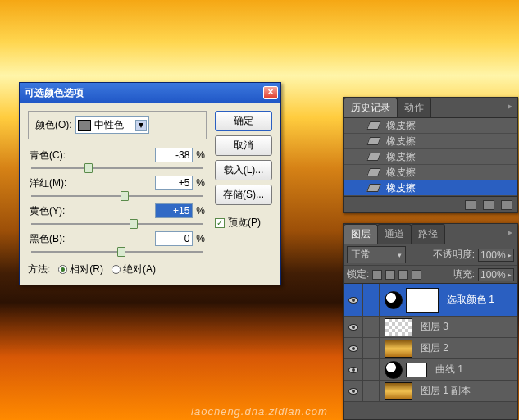 The width and height of the screenshot is (519, 420). Describe the element at coordinates (430, 391) in the screenshot. I see `layer-row: 图层 1 副本` at that location.